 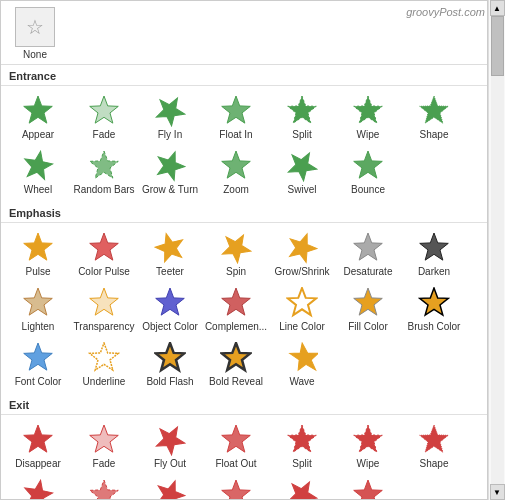 What do you see at coordinates (498, 8) in the screenshot?
I see `scroll-up-arrow: ▲` at bounding box center [498, 8].